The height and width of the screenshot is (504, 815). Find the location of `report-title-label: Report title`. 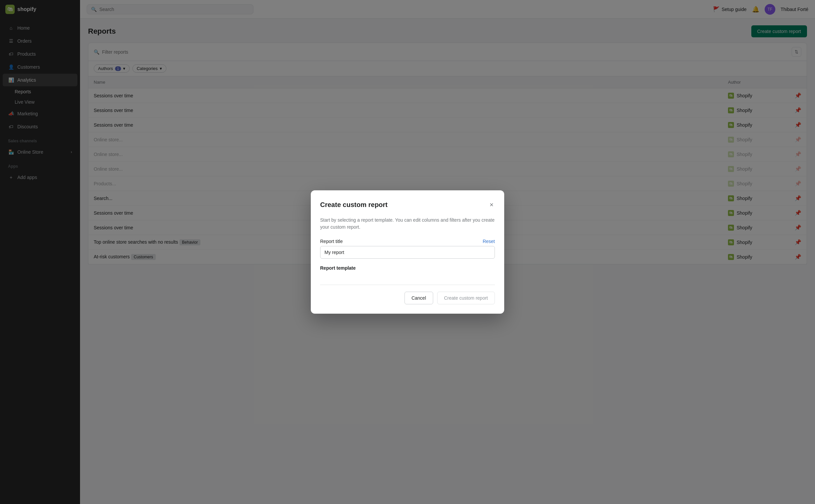

report-title-label: Report title is located at coordinates (331, 241).